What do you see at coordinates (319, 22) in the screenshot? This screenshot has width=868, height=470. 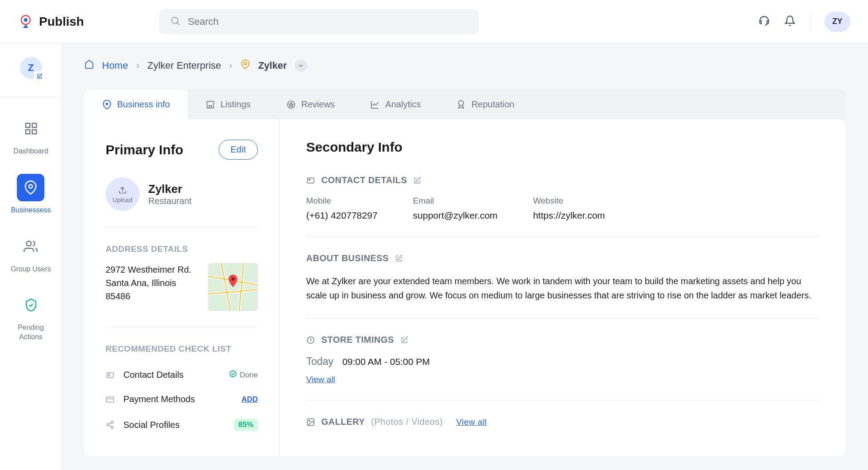 I see `search-box` at bounding box center [319, 22].